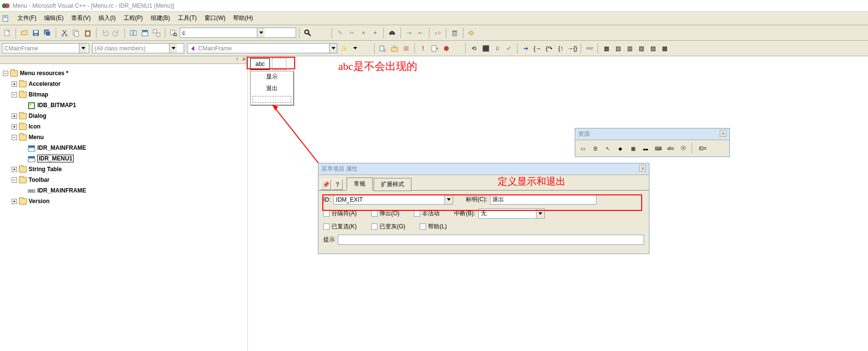 The image size is (868, 351). I want to click on tab-general: 常规, so click(360, 184).